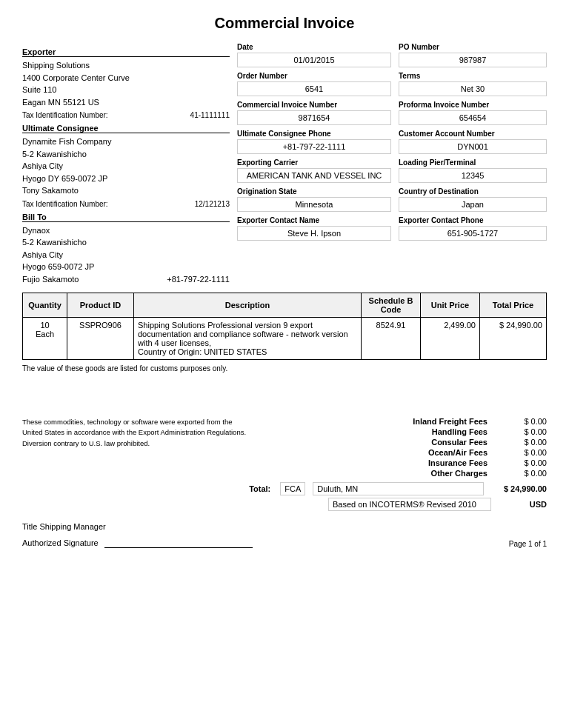  I want to click on exporter-contact-name-field: Exporter Contact Name Steve H. Ipson, so click(314, 228).